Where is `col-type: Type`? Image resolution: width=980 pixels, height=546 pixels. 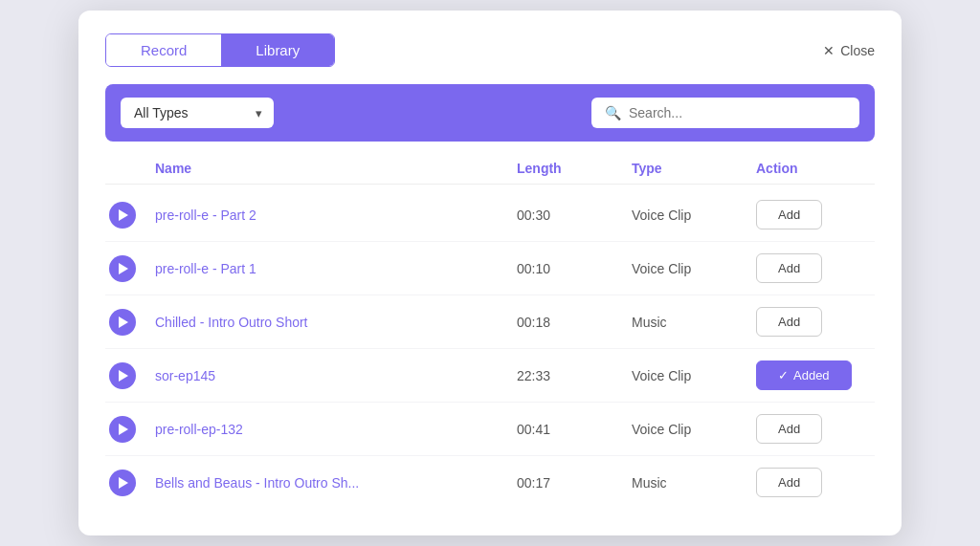 col-type: Type is located at coordinates (694, 168).